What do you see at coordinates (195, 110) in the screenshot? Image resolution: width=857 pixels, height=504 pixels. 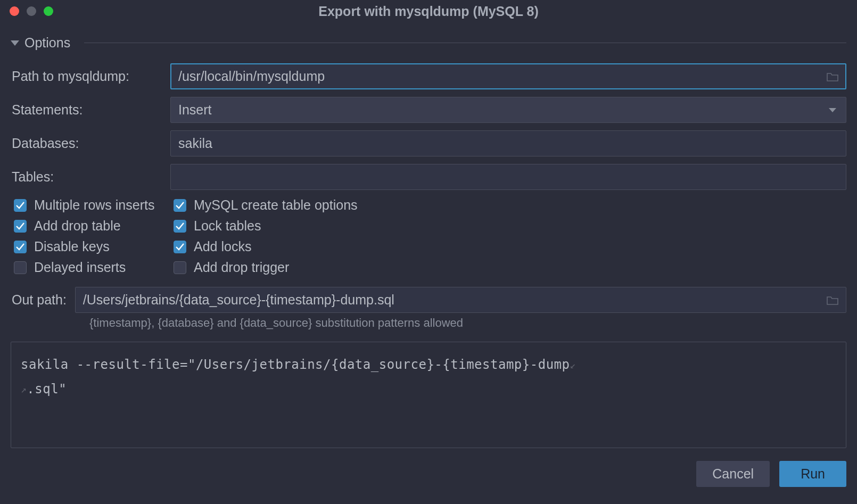 I see `statements-value: Insert` at bounding box center [195, 110].